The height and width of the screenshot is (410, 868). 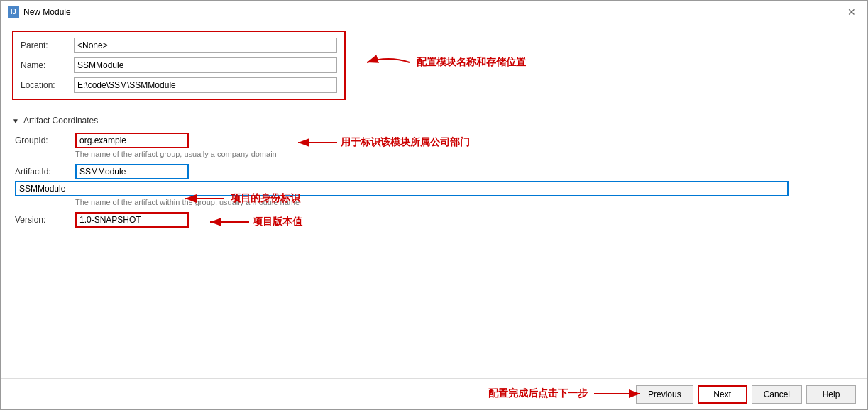 I want to click on version-row: Version:, so click(x=102, y=220).